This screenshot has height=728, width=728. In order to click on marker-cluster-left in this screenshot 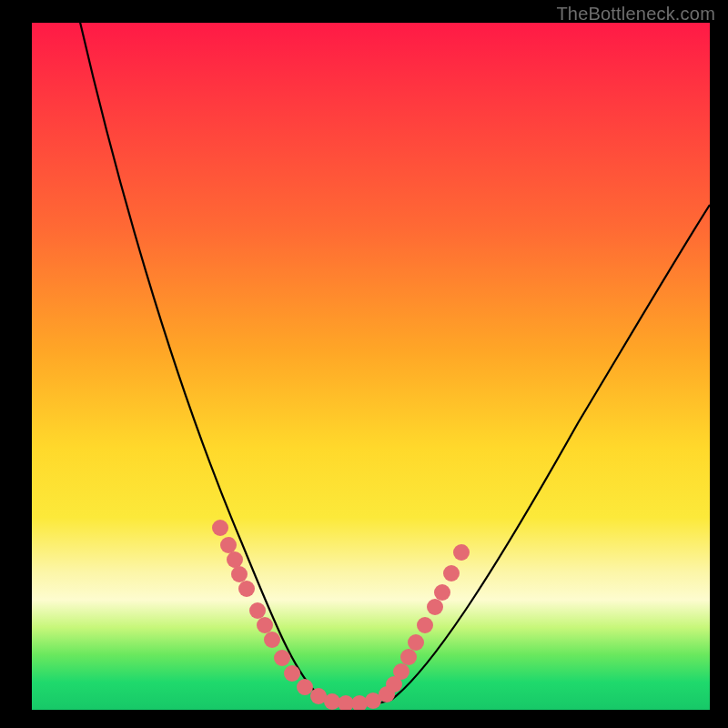, I will do `click(257, 601)`.